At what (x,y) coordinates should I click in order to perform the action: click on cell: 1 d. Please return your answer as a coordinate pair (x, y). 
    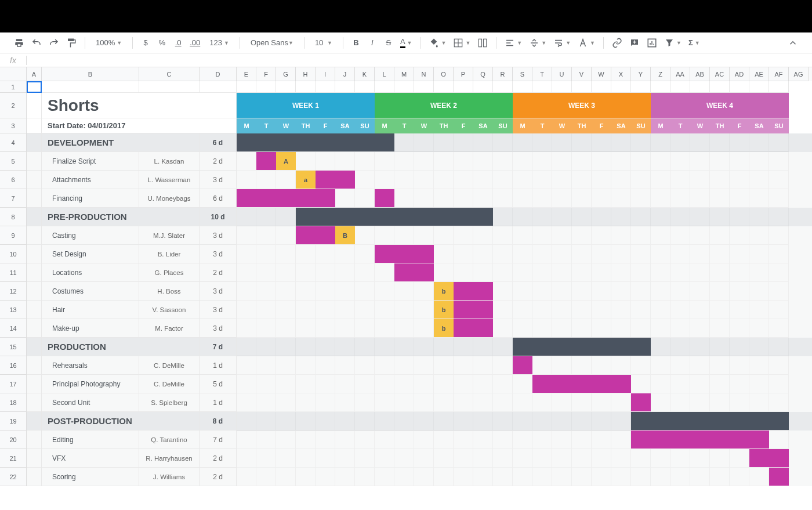
    Looking at the image, I should click on (218, 403).